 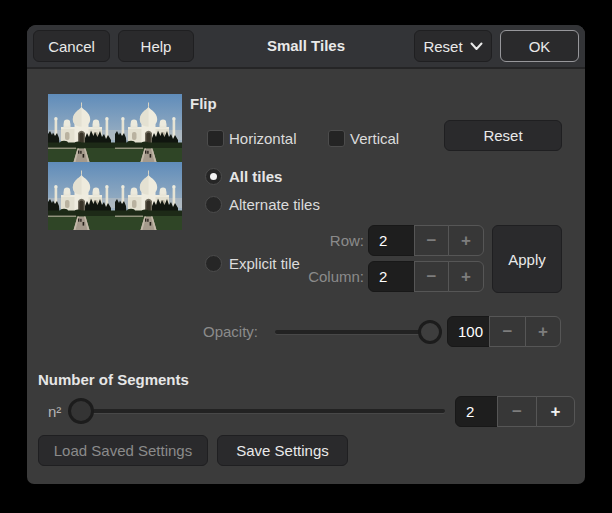 What do you see at coordinates (527, 259) in the screenshot?
I see `apply-button: Apply` at bounding box center [527, 259].